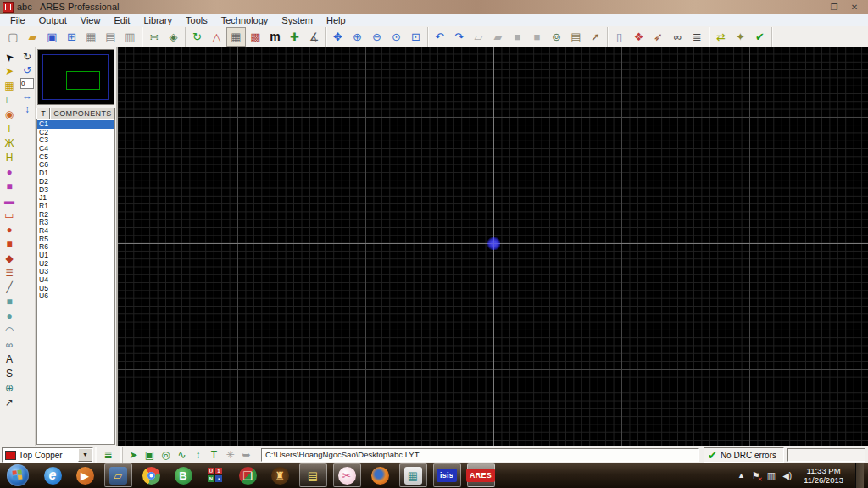 The image size is (868, 488). I want to click on component-item: D1, so click(76, 174).